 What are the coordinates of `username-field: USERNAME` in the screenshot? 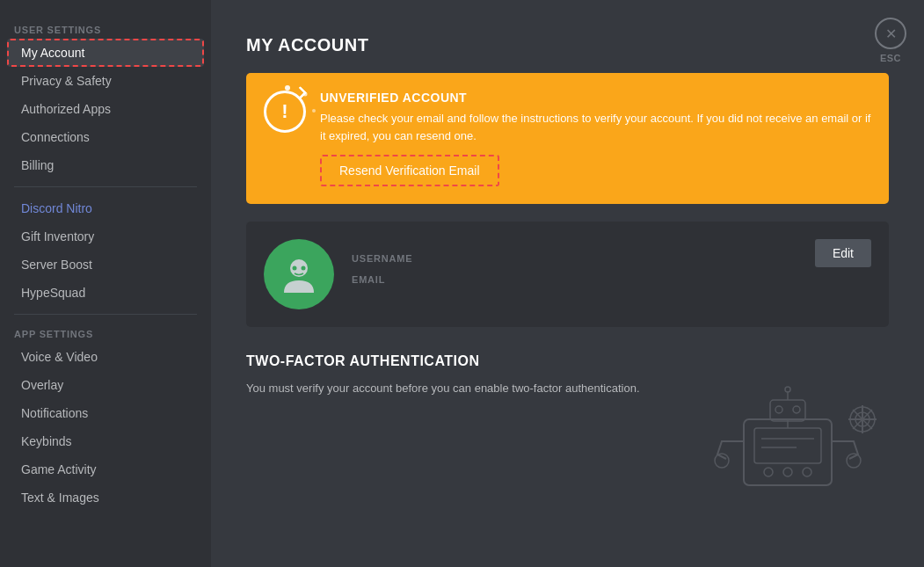 It's located at (575, 258).